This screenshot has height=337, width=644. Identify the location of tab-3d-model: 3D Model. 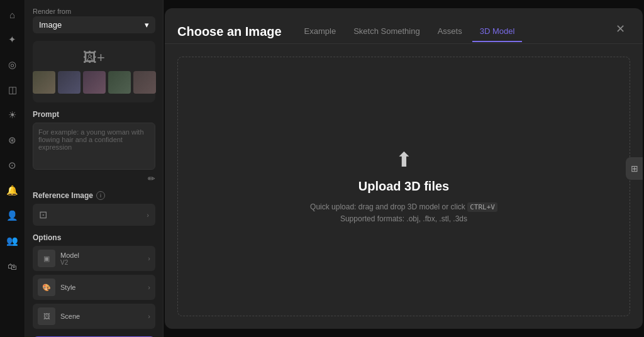
(497, 31).